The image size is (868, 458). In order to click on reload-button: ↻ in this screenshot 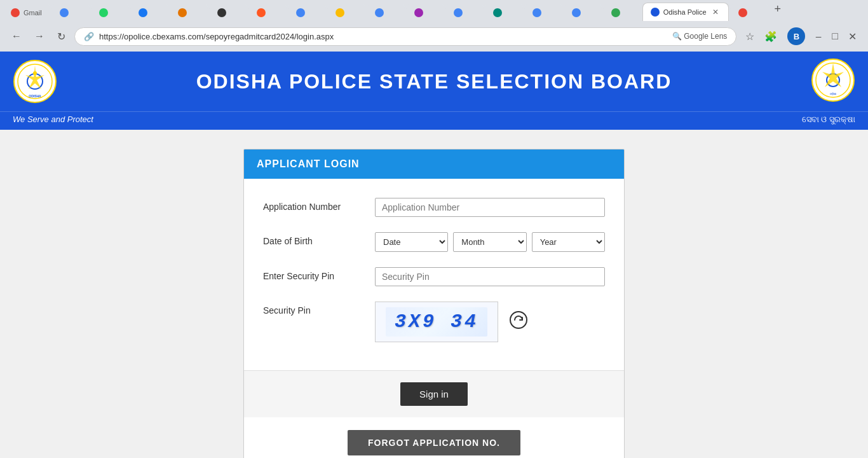, I will do `click(61, 37)`.